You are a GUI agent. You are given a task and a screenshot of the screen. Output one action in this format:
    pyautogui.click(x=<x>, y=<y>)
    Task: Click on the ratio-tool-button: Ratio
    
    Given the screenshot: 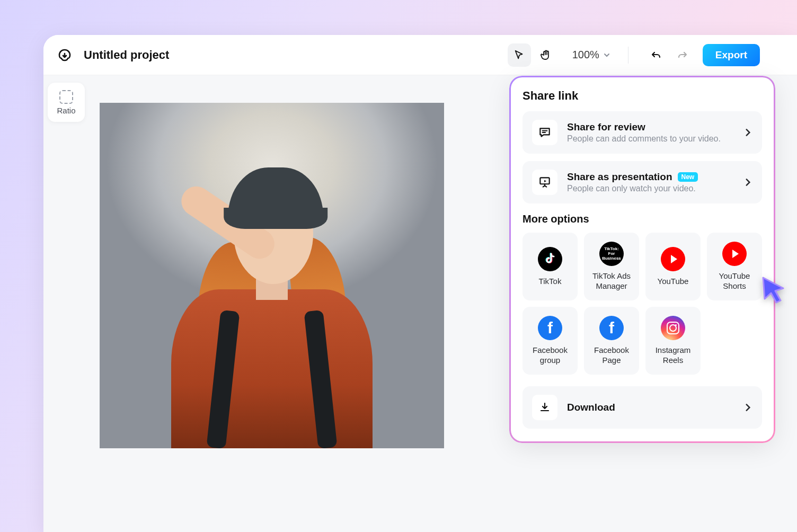 What is the action you would take?
    pyautogui.click(x=66, y=102)
    